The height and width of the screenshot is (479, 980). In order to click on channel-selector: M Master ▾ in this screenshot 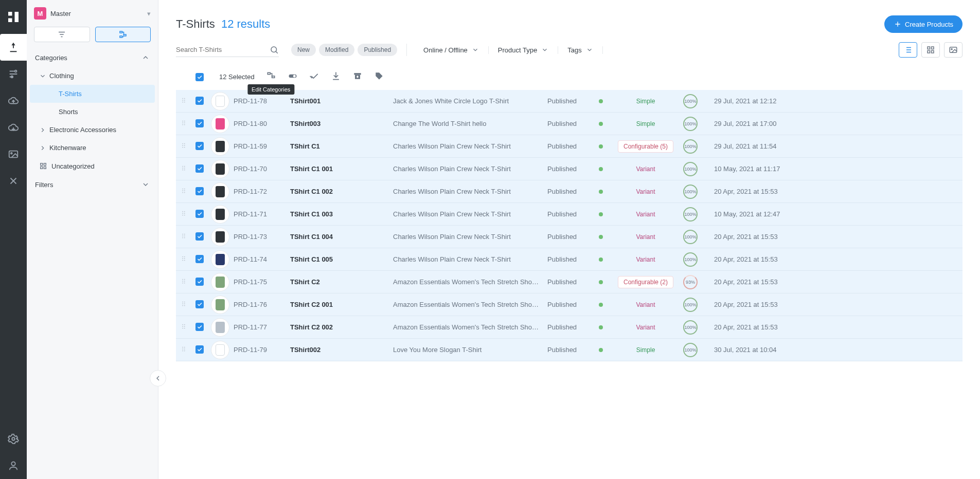, I will do `click(93, 13)`.